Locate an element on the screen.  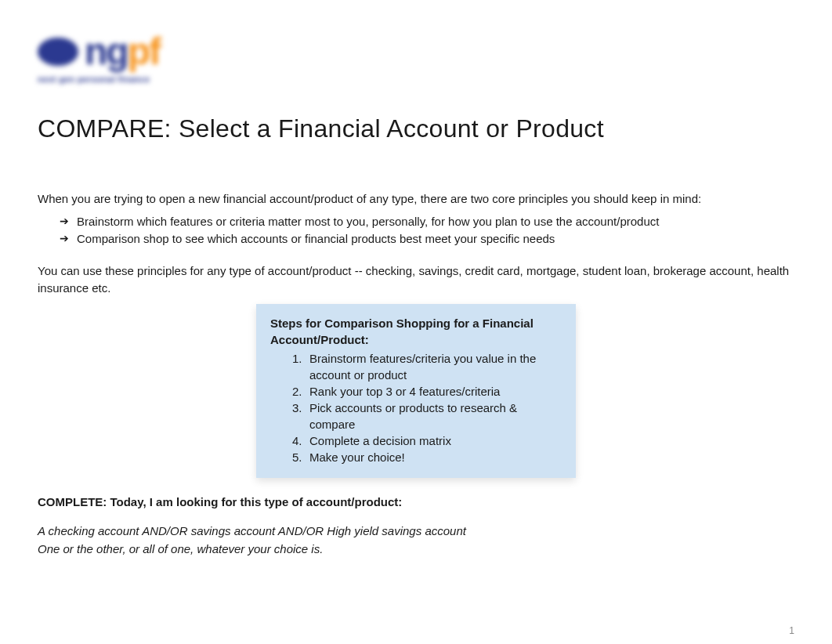
logo-letter-p: p is located at coordinates (138, 52).